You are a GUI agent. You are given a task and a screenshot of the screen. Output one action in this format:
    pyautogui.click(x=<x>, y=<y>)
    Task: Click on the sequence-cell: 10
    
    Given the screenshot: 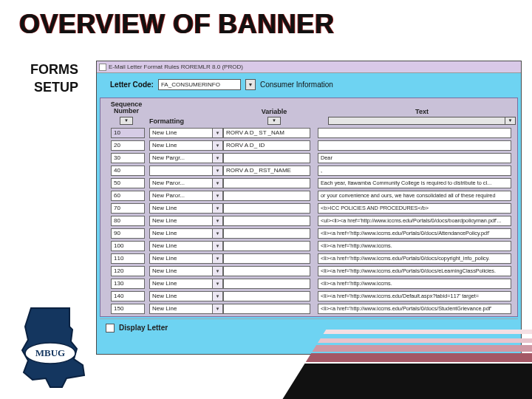 What is the action you would take?
    pyautogui.click(x=128, y=133)
    